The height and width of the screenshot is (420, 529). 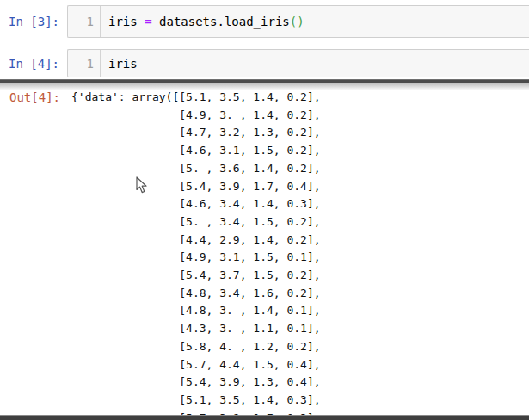 What do you see at coordinates (265, 22) in the screenshot?
I see `code-cell-in3: In [3]: 1 iris = datasets.load_iris()` at bounding box center [265, 22].